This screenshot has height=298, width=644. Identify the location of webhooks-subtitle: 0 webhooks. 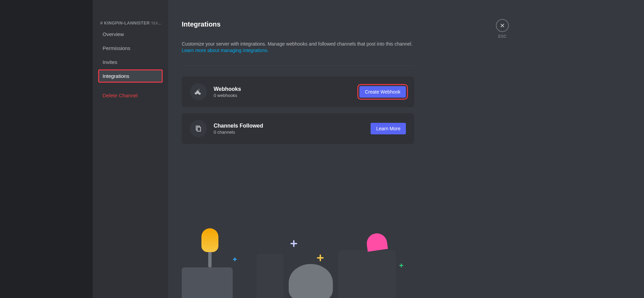
(287, 95).